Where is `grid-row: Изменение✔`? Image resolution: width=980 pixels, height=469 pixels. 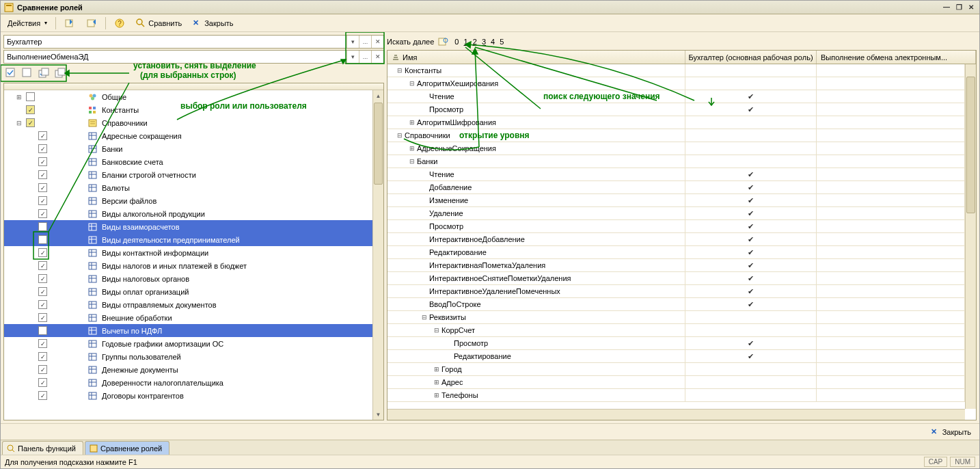 grid-row: Изменение✔ is located at coordinates (677, 201).